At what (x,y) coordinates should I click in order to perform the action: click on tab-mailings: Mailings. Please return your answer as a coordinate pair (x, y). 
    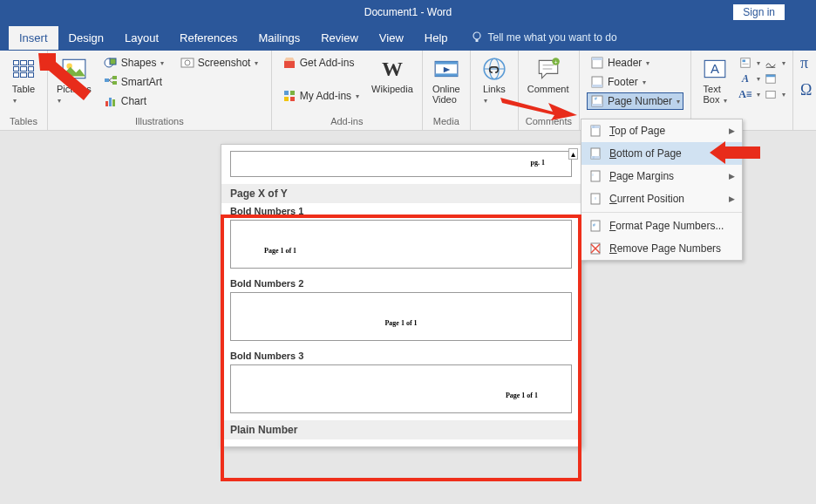
    Looking at the image, I should click on (280, 38).